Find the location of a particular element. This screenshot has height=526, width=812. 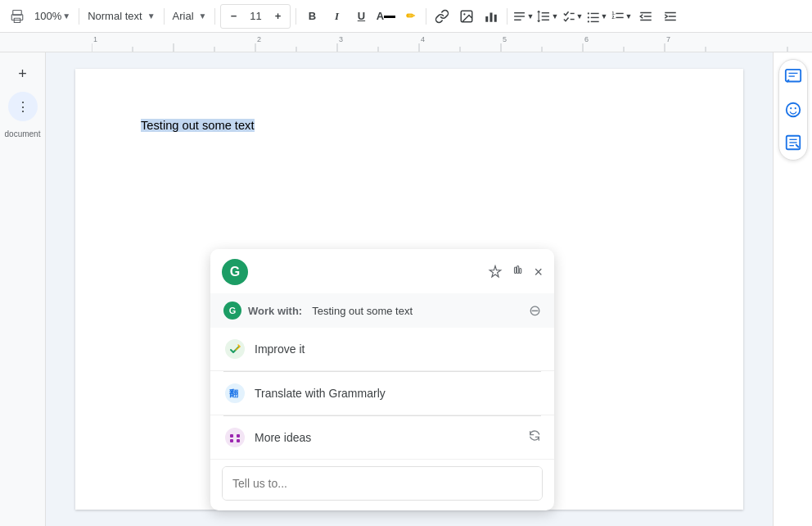

bold-button: B is located at coordinates (312, 16).